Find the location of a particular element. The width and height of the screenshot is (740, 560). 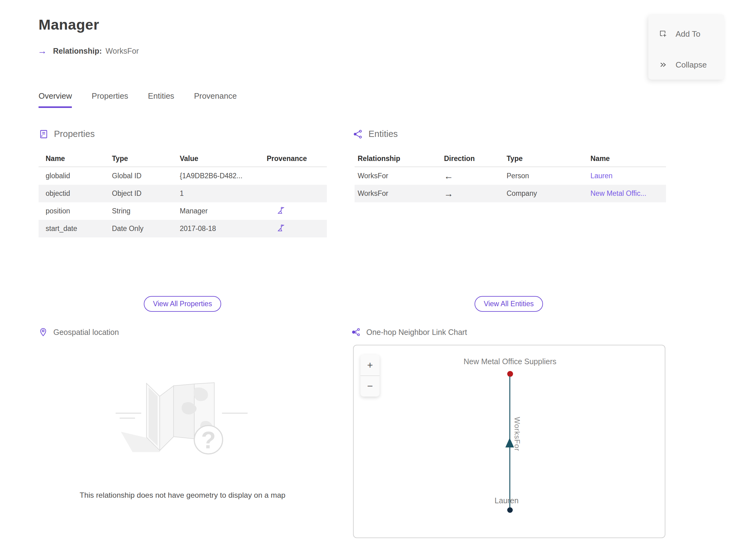

entity-name-link: New Metal Offic... is located at coordinates (627, 193).